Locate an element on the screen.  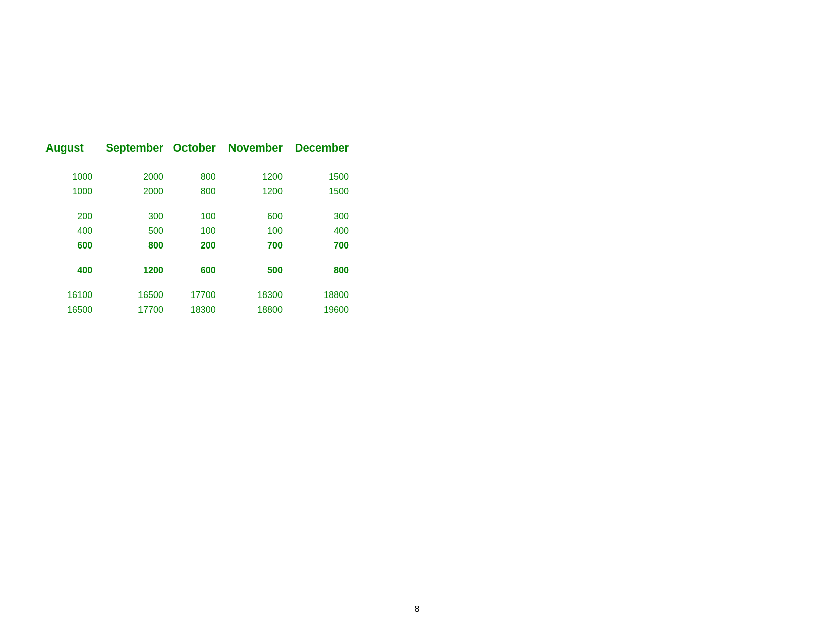
col-header-september: September is located at coordinates (128, 156).